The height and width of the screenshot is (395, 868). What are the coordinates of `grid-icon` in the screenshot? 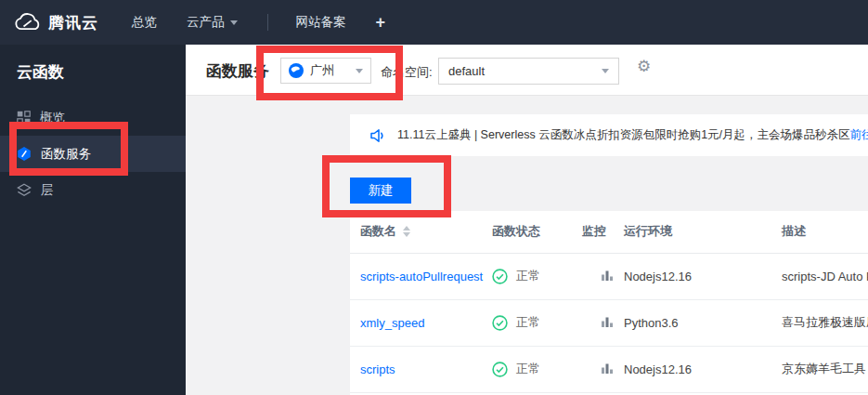 It's located at (24, 117).